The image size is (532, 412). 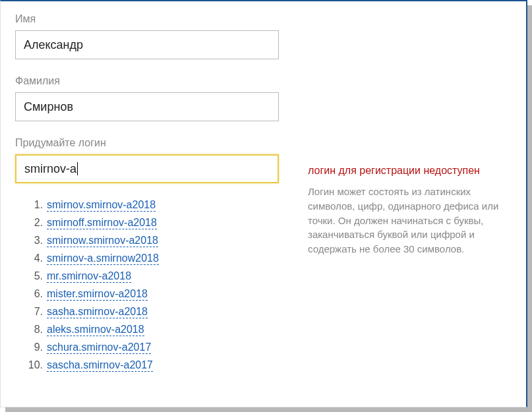 What do you see at coordinates (33, 347) in the screenshot?
I see `suggestion-number: 9.` at bounding box center [33, 347].